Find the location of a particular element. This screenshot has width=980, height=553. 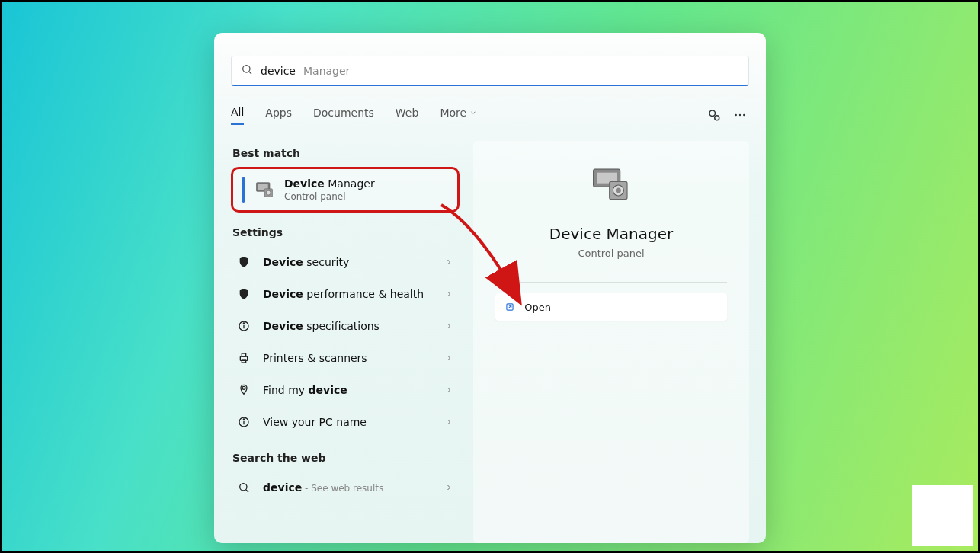

section-settings: Settings is located at coordinates (346, 232).